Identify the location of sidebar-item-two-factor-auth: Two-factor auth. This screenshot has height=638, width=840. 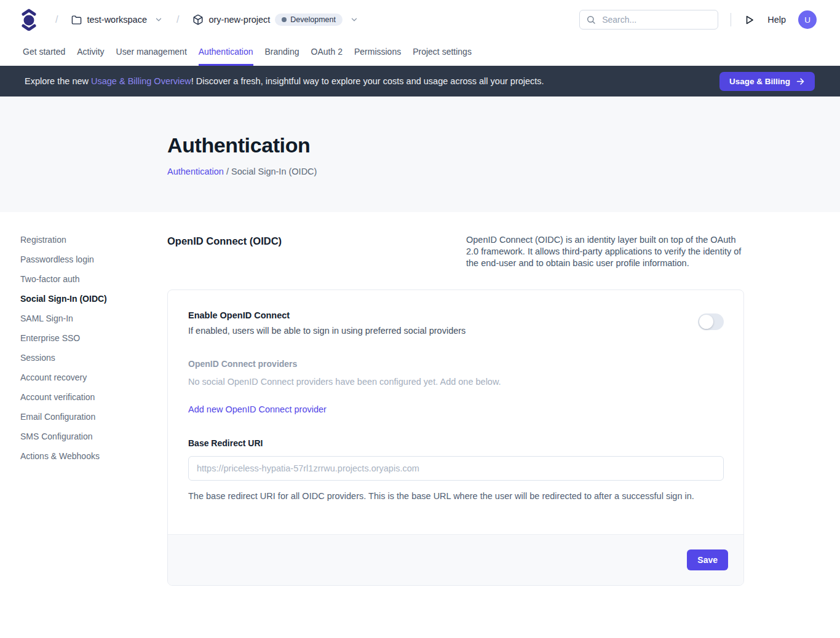
(93, 279).